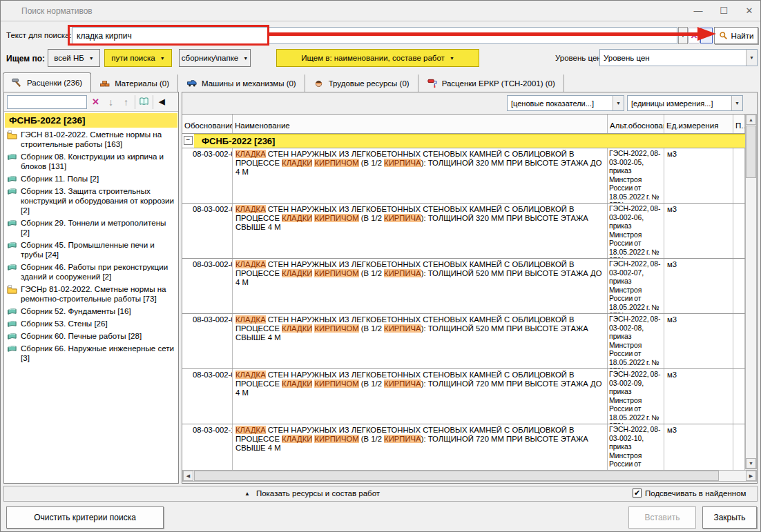 This screenshot has height=532, width=761. I want to click on tab-машины-и-механизмы-0-: Машины и механизмы (0), so click(242, 83).